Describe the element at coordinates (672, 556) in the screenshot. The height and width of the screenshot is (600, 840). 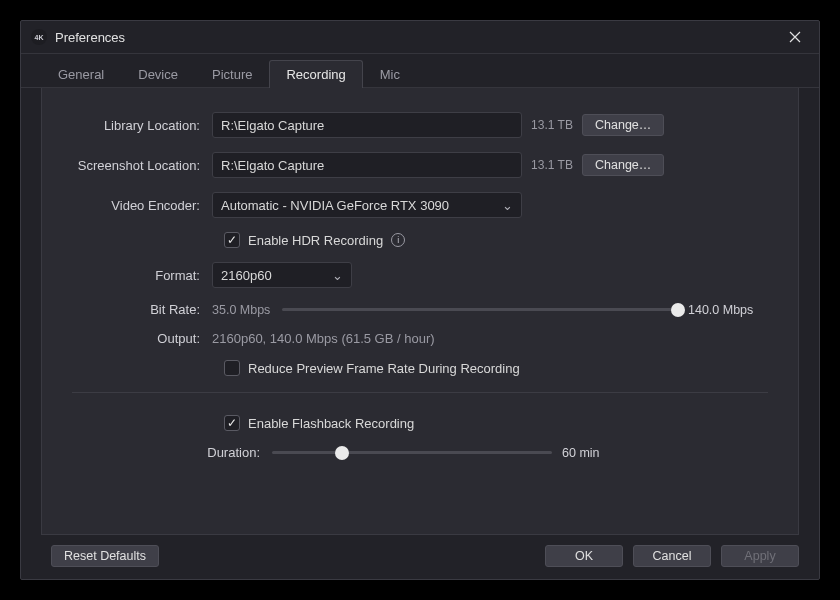
I see `cancel-button: Cancel` at that location.